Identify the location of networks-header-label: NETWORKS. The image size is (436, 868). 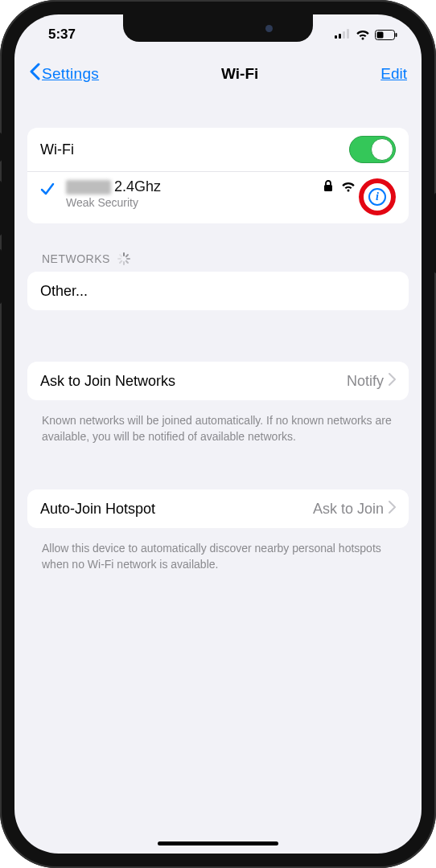
(76, 259).